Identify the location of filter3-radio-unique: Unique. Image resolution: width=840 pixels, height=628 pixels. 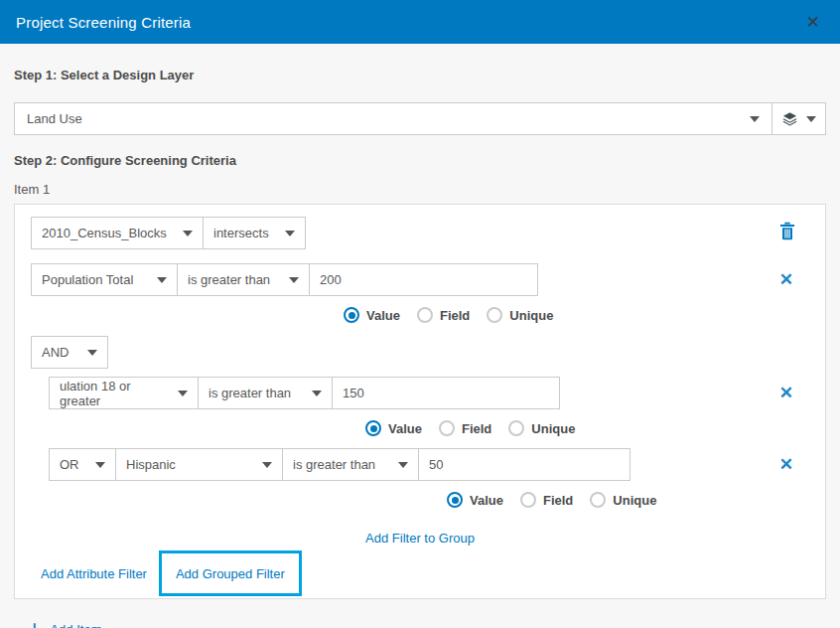
(624, 500).